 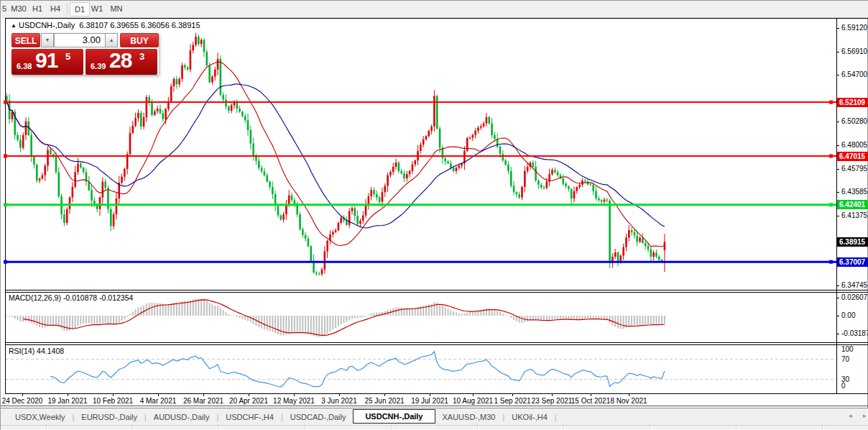 What do you see at coordinates (434, 416) in the screenshot?
I see `symbol-tab-bar: USDX,Weekly|EURUSD-,Daily|AUDUSD-,Daily|…` at bounding box center [434, 416].